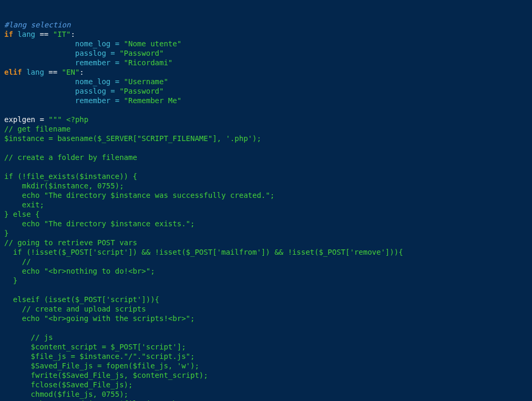 The height and width of the screenshot is (401, 532). Describe the element at coordinates (22, 214) in the screenshot. I see `code-token: } else {` at that location.